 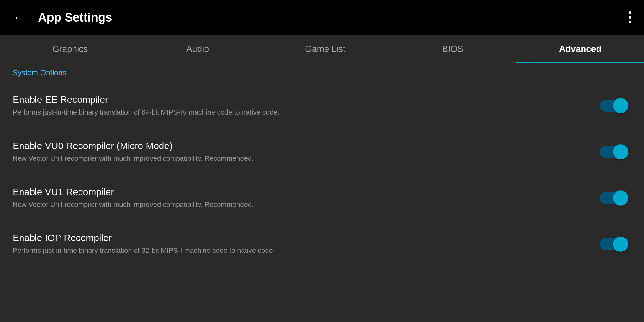 What do you see at coordinates (67, 49) in the screenshot?
I see `tab-graphics: Graphics` at bounding box center [67, 49].